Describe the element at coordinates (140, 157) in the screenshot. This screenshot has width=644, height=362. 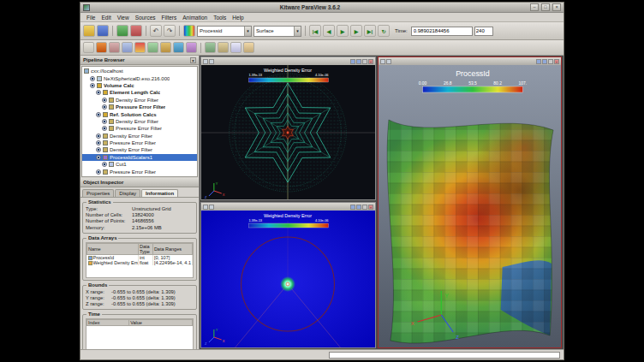
I see `pipeline-item-selected: ProcessIdScalars1` at that location.